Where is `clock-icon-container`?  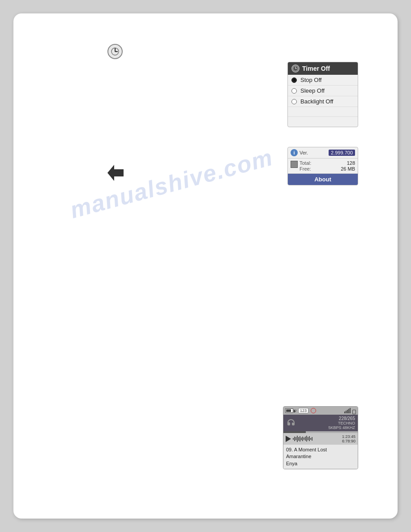 clock-icon-container is located at coordinates (115, 51).